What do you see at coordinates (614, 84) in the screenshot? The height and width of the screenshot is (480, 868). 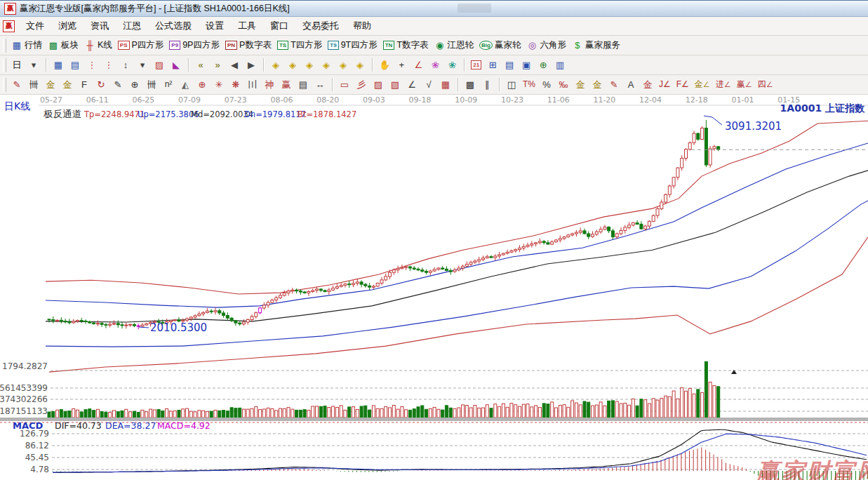 I see `brush-tool: ✎` at bounding box center [614, 84].